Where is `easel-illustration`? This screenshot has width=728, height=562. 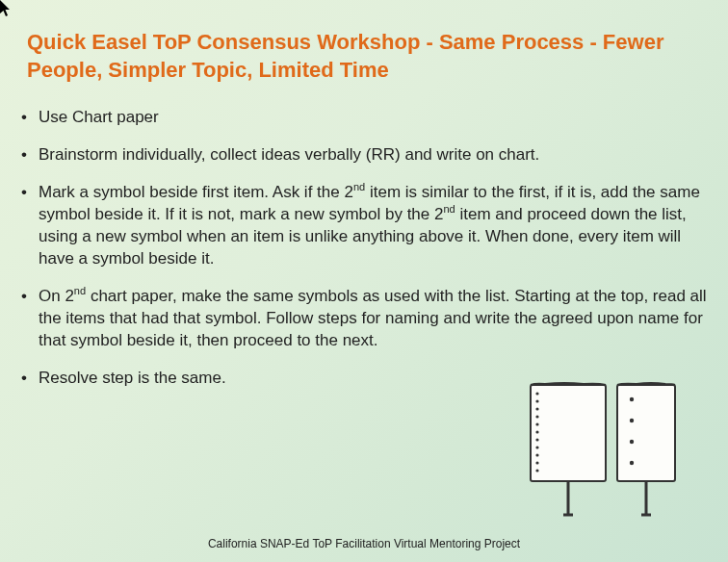 easel-illustration is located at coordinates (608, 452).